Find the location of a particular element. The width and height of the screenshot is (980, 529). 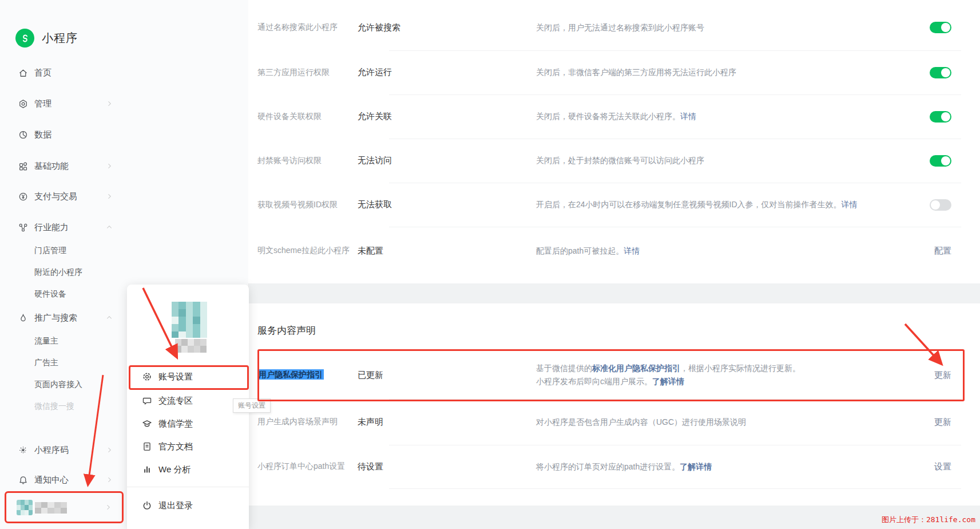

row-value: 未配置 is located at coordinates (447, 251).